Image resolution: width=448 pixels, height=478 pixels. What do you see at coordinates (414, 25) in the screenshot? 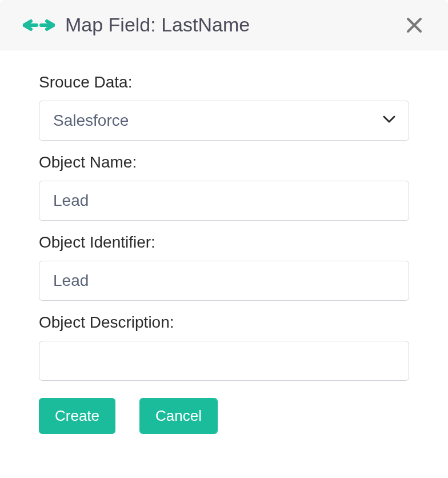
I see `close-icon` at bounding box center [414, 25].